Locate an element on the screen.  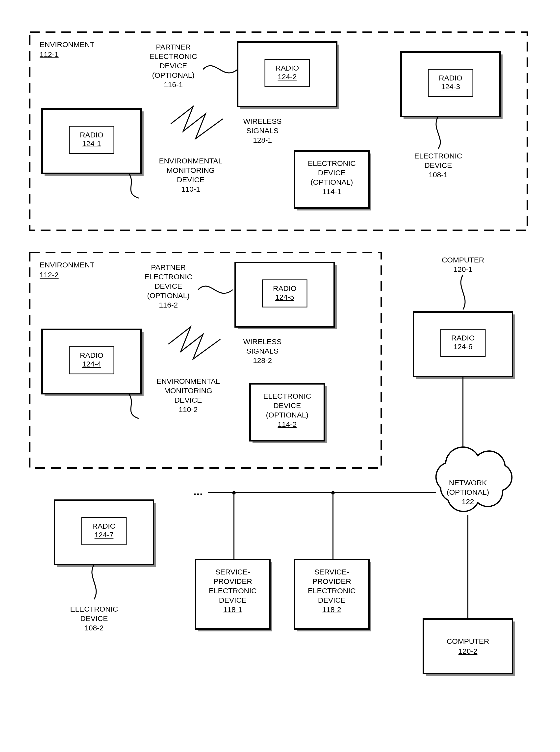
partner-1-leader is located at coordinates (220, 69).